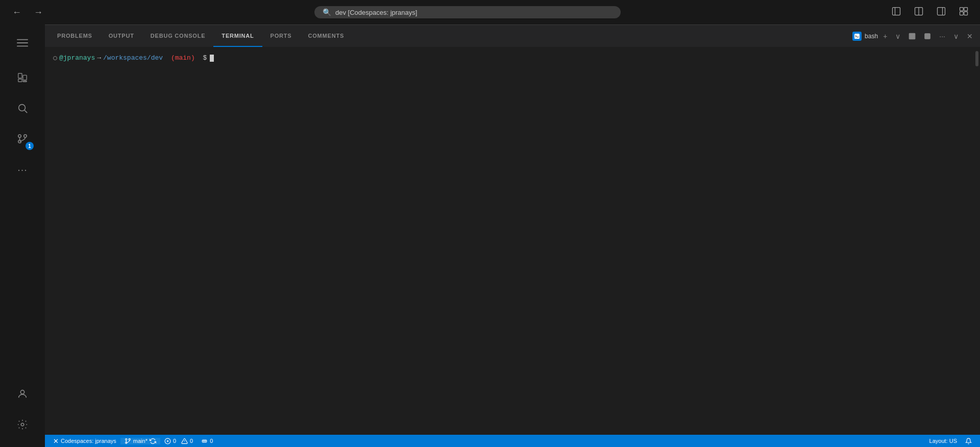 The width and height of the screenshot is (980, 447). I want to click on sidebar-item-hamburger, so click(22, 43).